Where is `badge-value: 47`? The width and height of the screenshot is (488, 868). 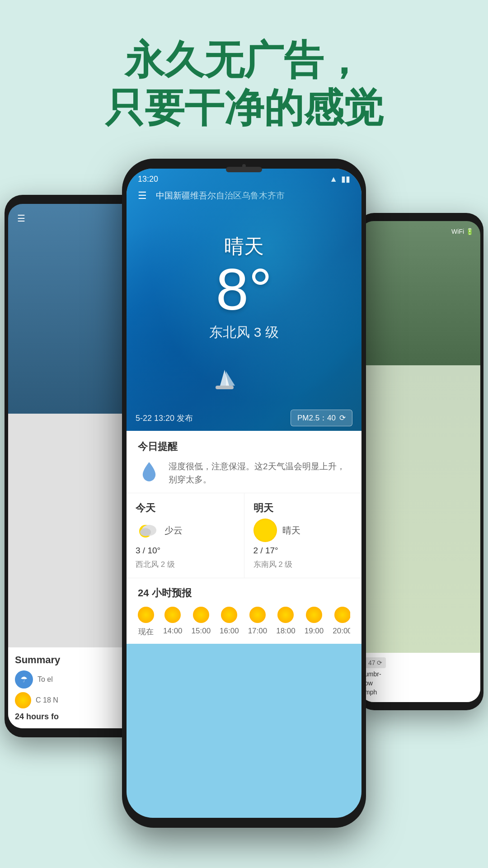
badge-value: 47 is located at coordinates (372, 663).